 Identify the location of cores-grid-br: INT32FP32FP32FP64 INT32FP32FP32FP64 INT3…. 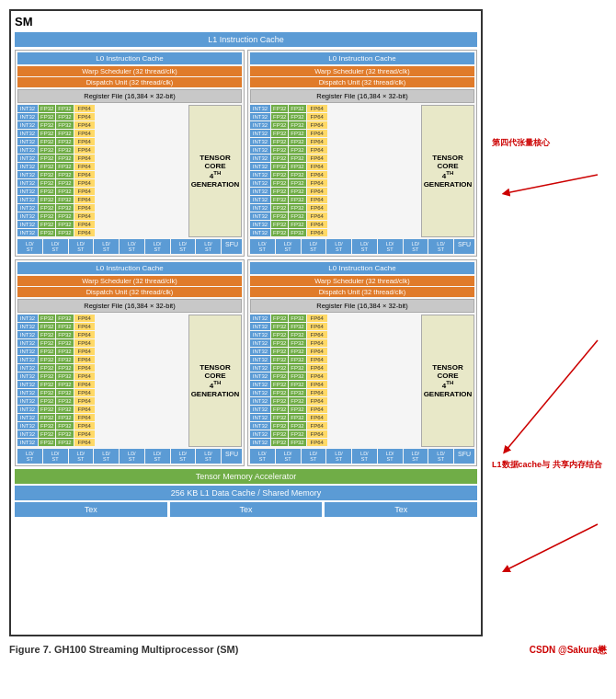
(335, 381).